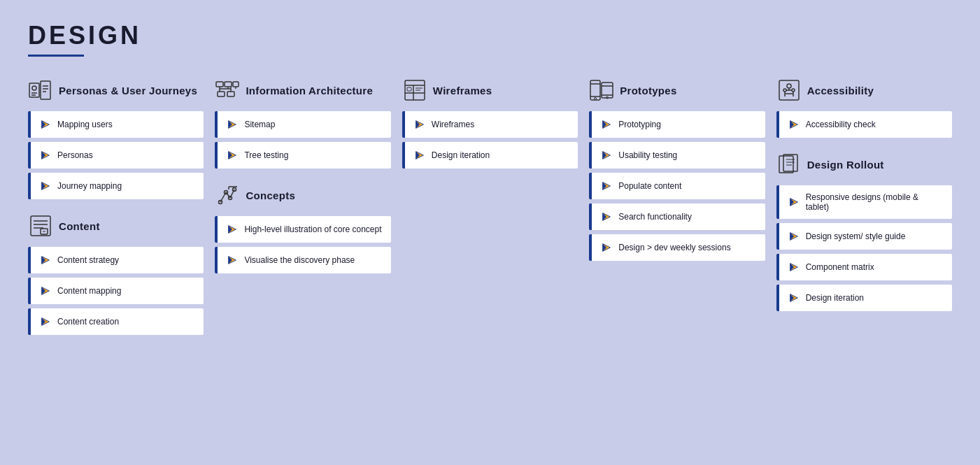  Describe the element at coordinates (677, 186) in the screenshot. I see `list-item: Populate content` at that location.